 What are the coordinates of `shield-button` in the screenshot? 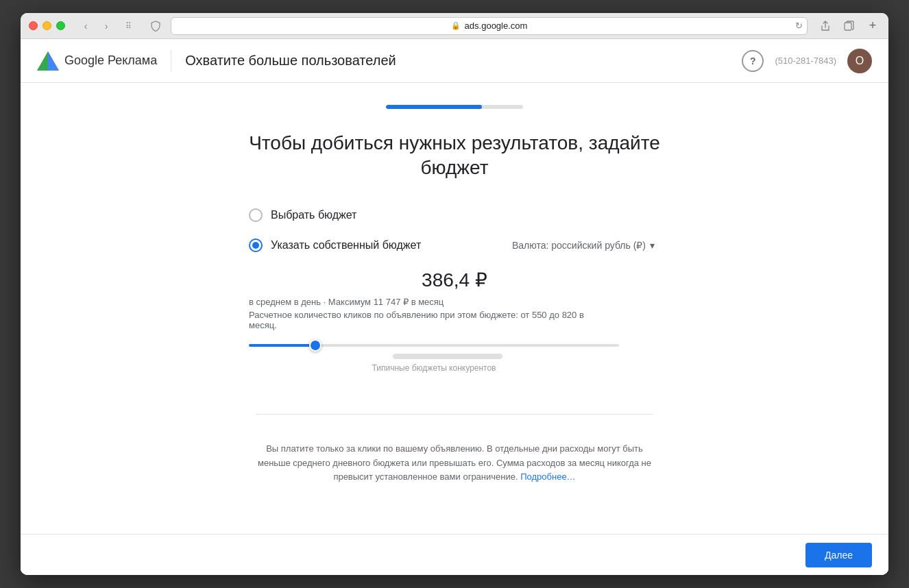 It's located at (156, 26).